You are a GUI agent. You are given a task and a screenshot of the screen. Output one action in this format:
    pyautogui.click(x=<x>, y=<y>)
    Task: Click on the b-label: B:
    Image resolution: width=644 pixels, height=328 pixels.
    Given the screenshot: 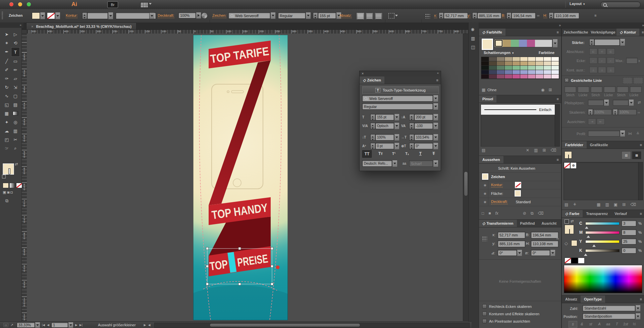 What is the action you would take?
    pyautogui.click(x=503, y=16)
    